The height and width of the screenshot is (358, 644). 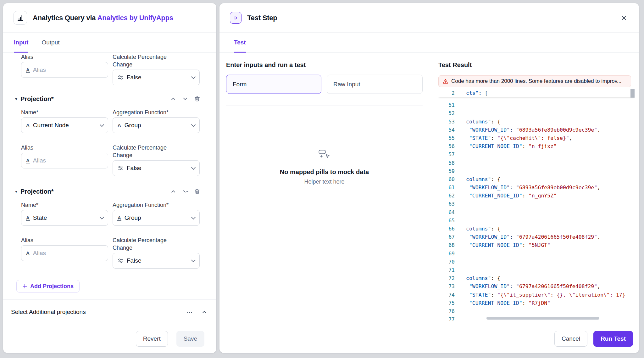 What do you see at coordinates (429, 338) in the screenshot?
I see `test-step-footer: Cancel Run Test` at bounding box center [429, 338].